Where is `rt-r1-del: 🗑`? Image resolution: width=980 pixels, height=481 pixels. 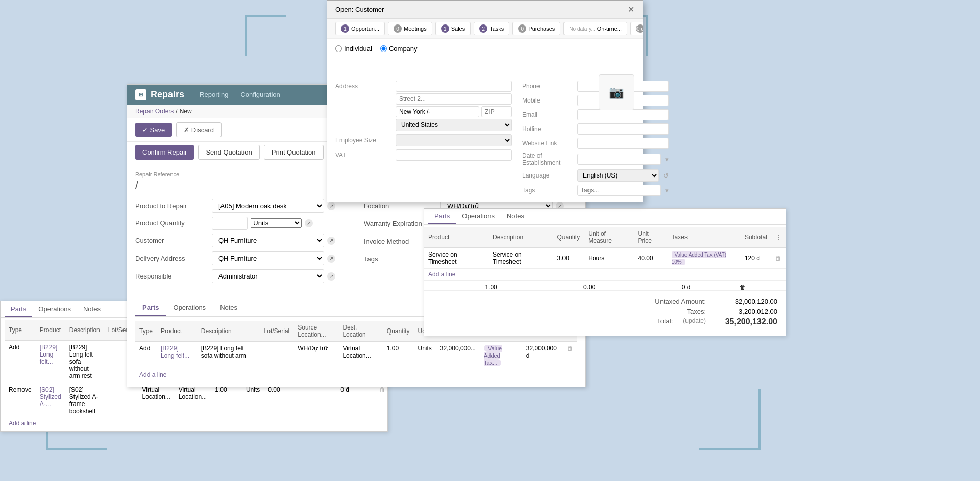 rt-r1-del: 🗑 is located at coordinates (778, 258).